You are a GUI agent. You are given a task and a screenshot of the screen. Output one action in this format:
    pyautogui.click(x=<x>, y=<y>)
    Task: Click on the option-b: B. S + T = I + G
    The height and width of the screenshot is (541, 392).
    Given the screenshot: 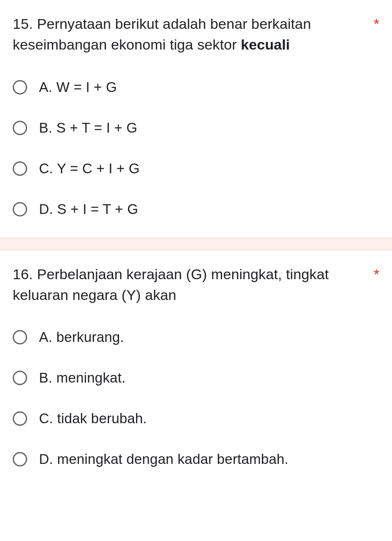 What is the action you would take?
    pyautogui.click(x=196, y=128)
    